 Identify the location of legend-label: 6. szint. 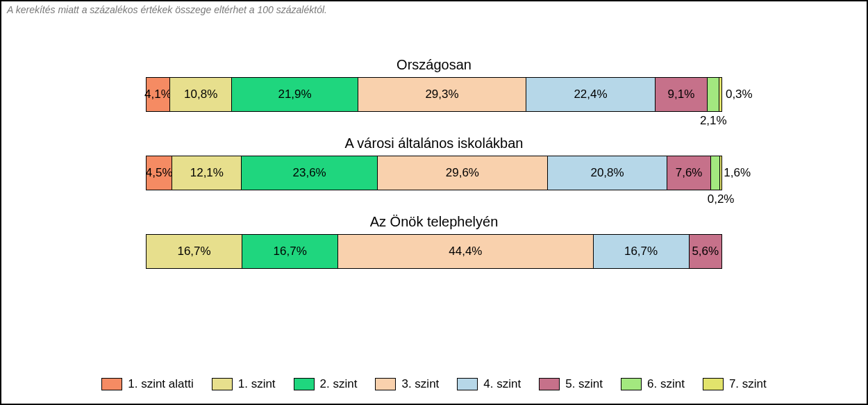
(666, 384).